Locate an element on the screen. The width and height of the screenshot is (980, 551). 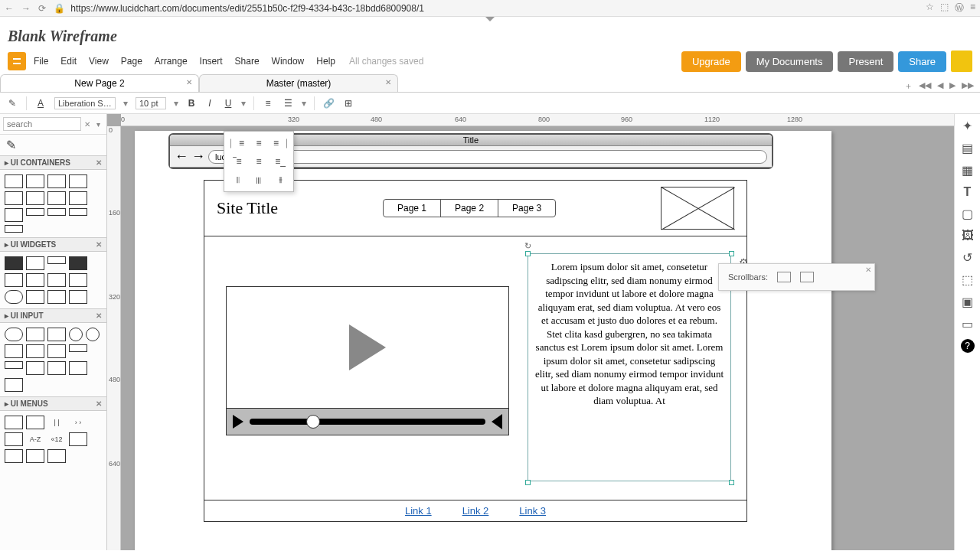
align-left-icon: ⎸≡ is located at coordinates (237, 143).